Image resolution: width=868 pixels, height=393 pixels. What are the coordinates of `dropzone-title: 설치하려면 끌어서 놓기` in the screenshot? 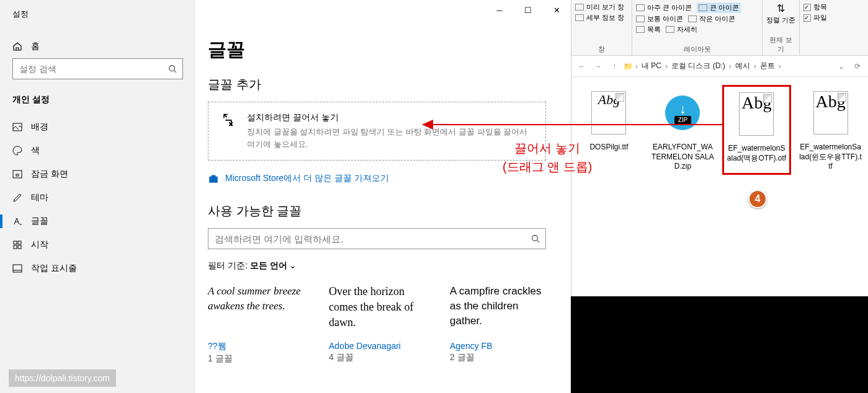 It's located at (391, 118).